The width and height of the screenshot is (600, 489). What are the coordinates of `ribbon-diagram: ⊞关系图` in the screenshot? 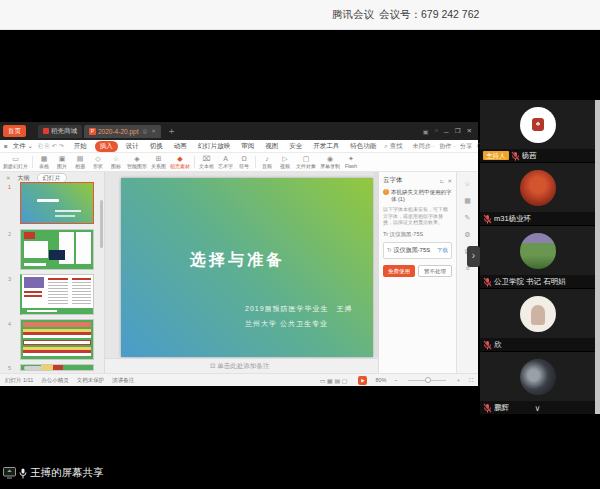 It's located at (158, 162).